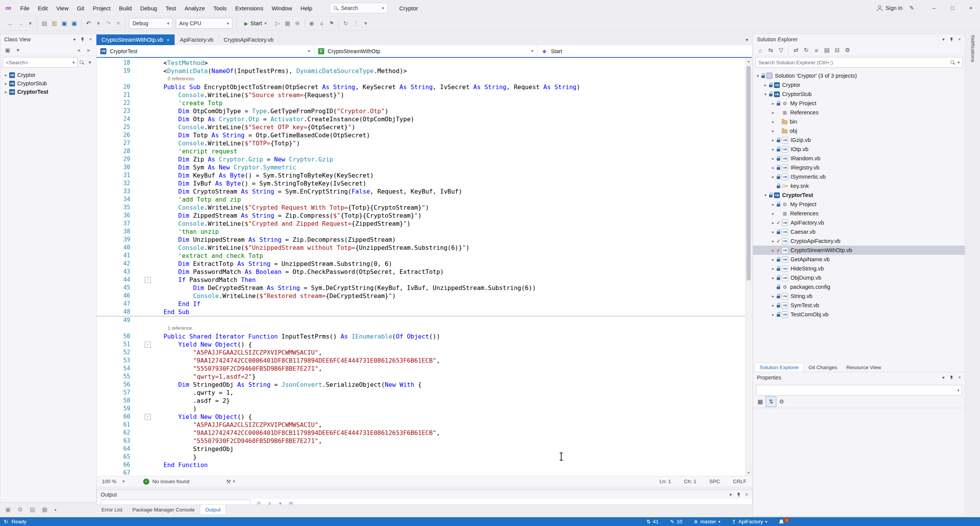 The image size is (980, 526). What do you see at coordinates (421, 264) in the screenshot?
I see `code-line: 42 Dim ExtractTotp As String = UnzippedS…` at bounding box center [421, 264].